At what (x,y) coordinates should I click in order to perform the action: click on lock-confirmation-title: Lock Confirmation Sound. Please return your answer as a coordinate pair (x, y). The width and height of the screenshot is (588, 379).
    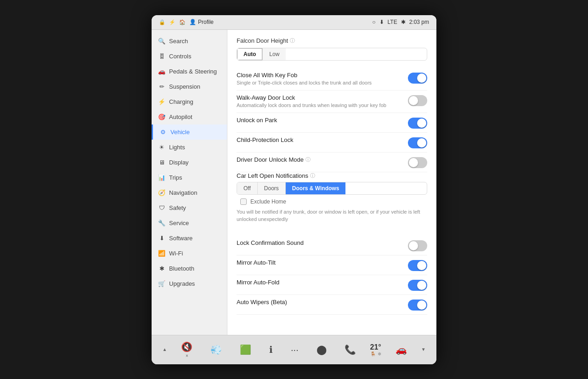
    Looking at the image, I should click on (320, 243).